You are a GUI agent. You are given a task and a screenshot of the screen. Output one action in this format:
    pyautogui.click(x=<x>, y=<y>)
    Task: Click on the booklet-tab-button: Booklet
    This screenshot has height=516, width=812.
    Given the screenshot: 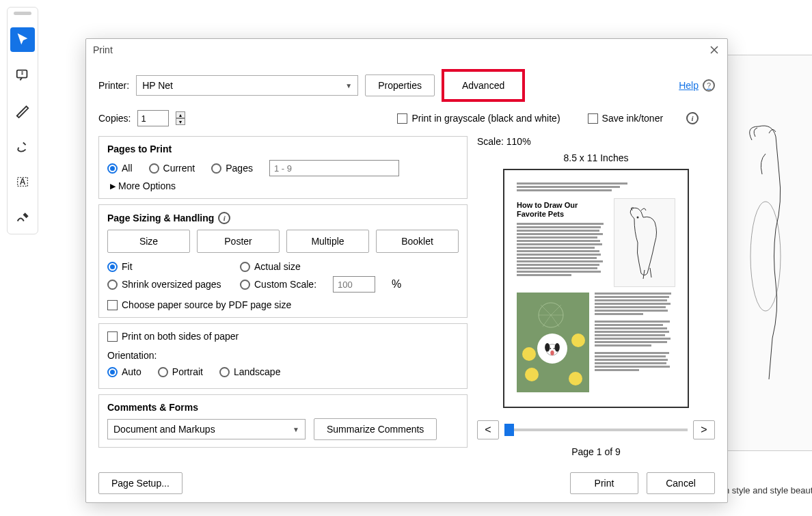 What is the action you would take?
    pyautogui.click(x=417, y=241)
    